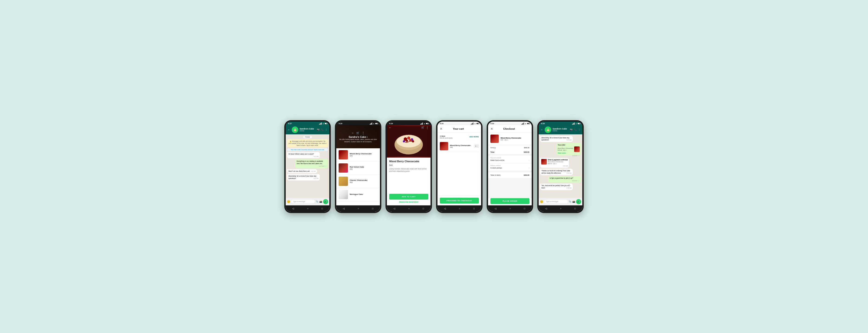 The image size is (868, 333). I want to click on back-icon-3: ←, so click(390, 127).